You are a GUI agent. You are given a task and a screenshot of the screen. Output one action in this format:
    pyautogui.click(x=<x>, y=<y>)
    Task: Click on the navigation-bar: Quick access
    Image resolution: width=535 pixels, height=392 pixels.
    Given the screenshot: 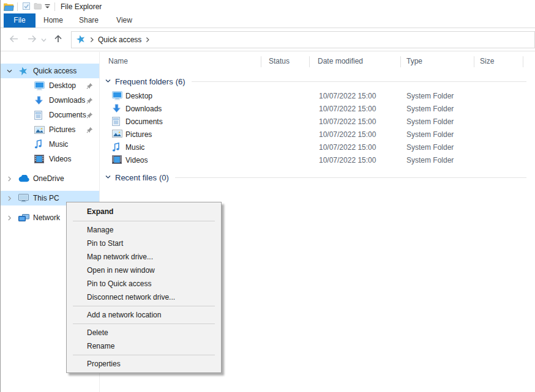 What is the action you would take?
    pyautogui.click(x=268, y=40)
    